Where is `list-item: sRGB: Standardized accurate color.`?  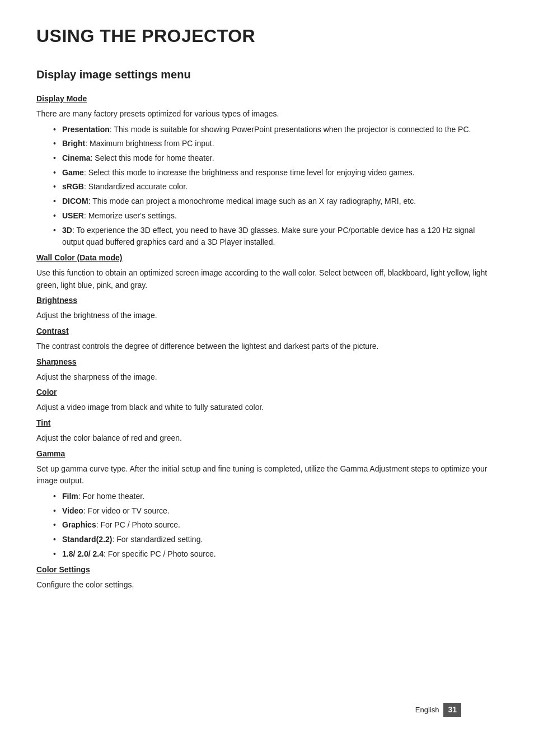
list-item: sRGB: Standardized accurate color. is located at coordinates (275, 187).